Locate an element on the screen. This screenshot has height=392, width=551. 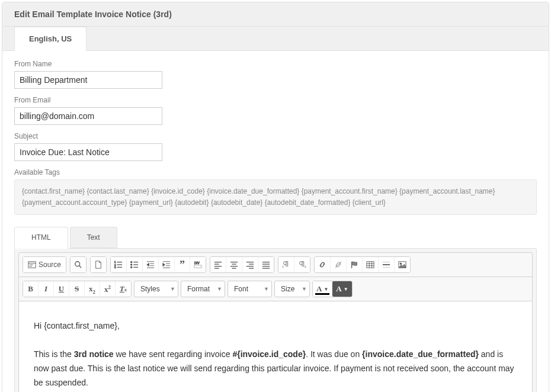
source-label: Source is located at coordinates (50, 265).